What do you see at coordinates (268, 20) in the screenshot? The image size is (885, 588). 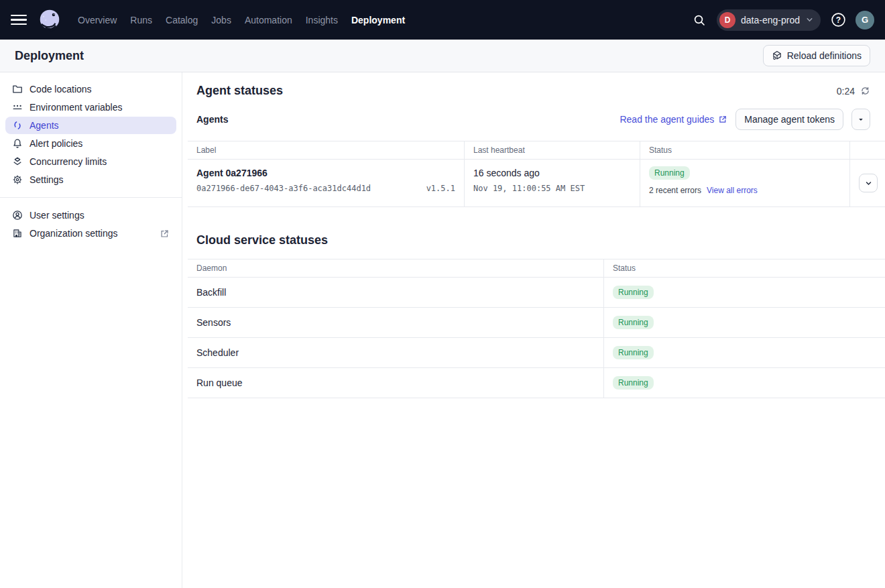 I see `nav-automation: Automation` at bounding box center [268, 20].